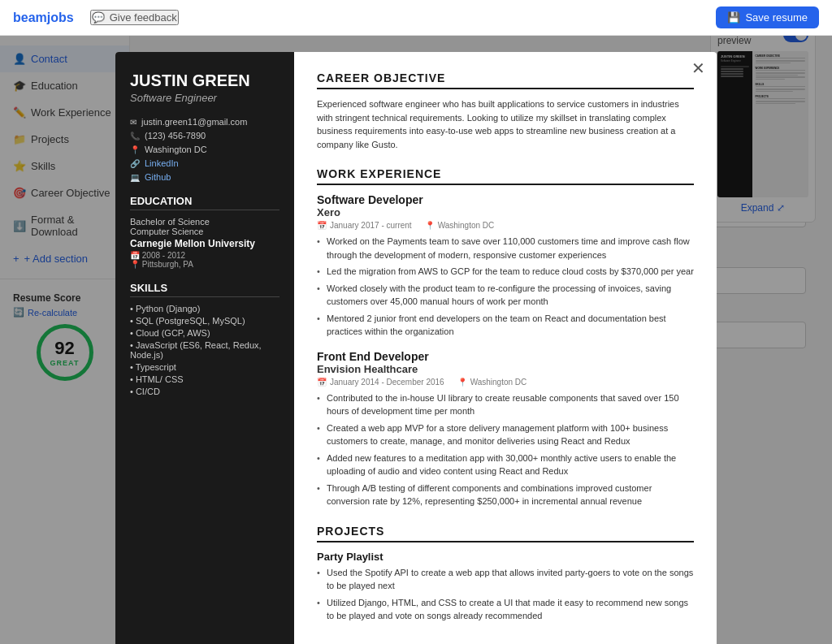  What do you see at coordinates (194, 122) in the screenshot?
I see `contact-text-0: justin.green11@gmail.com` at bounding box center [194, 122].